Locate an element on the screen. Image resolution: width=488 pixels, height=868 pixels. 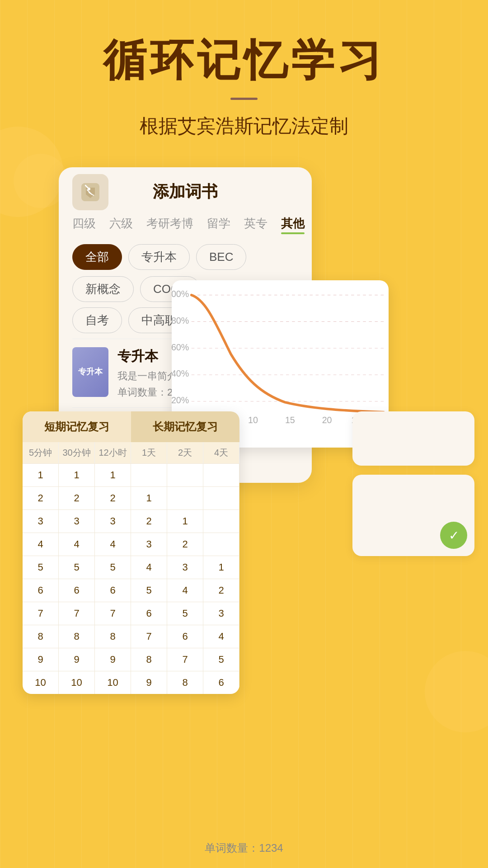
subheader-12h: 12小时 is located at coordinates (113, 453).